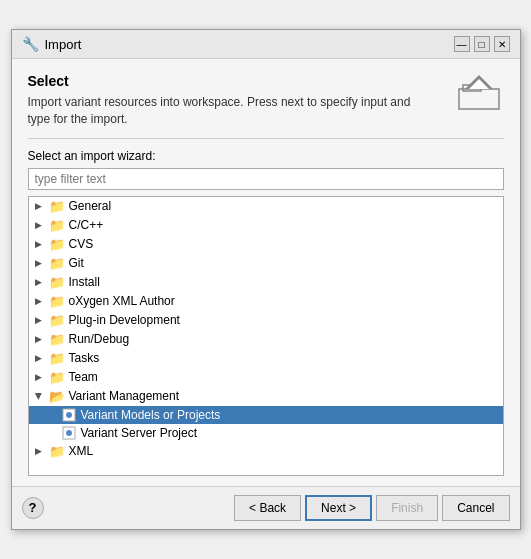 The width and height of the screenshot is (531, 559). I want to click on folder-icon-general: 📁, so click(57, 206).